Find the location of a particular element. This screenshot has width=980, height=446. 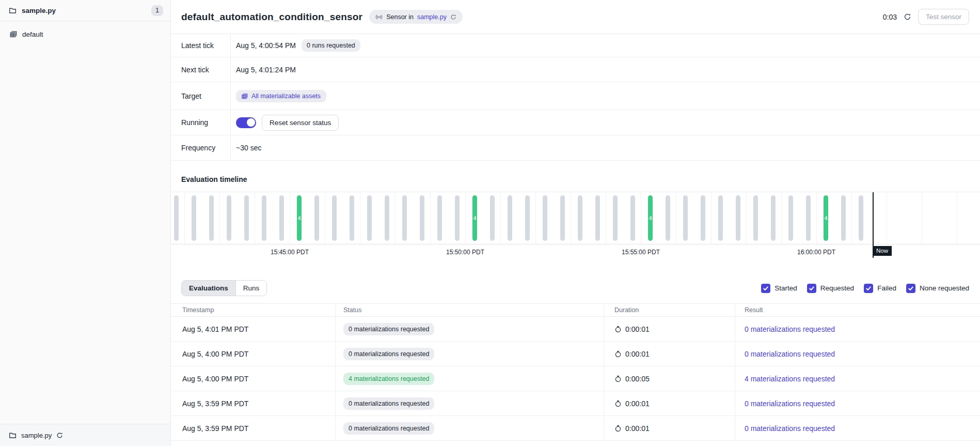

stopwatch-icon is located at coordinates (618, 354).